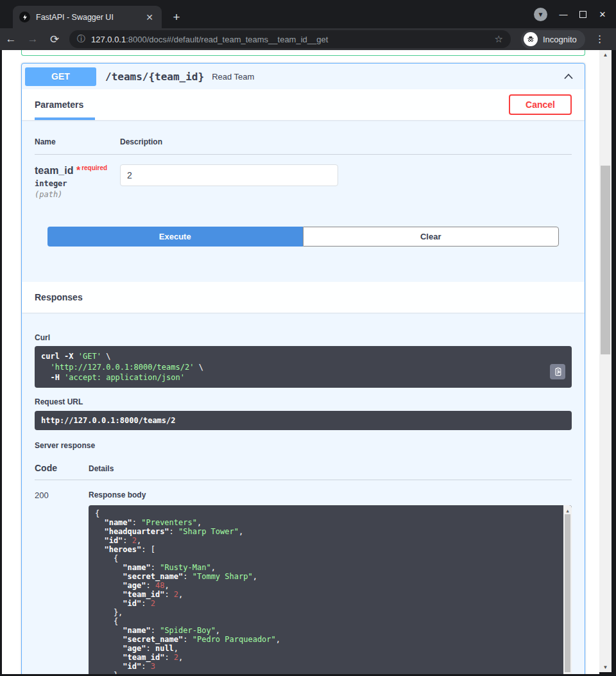 The image size is (616, 676). Describe the element at coordinates (308, 39) in the screenshot. I see `browser-toolbar: ← → ⟳ ⓘ 127.0.0.1:8000/docs#/default/rea…` at that location.